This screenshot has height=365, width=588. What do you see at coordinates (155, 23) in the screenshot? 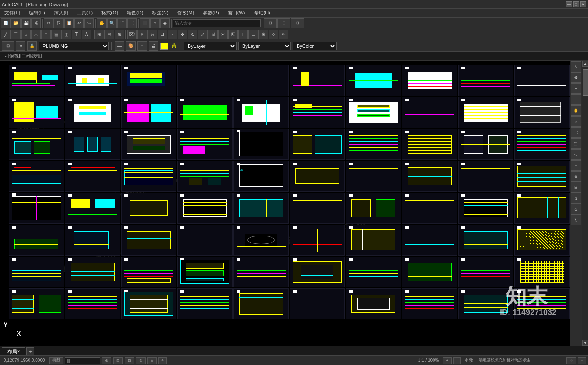
I see `tb-orbit: ○` at bounding box center [155, 23].